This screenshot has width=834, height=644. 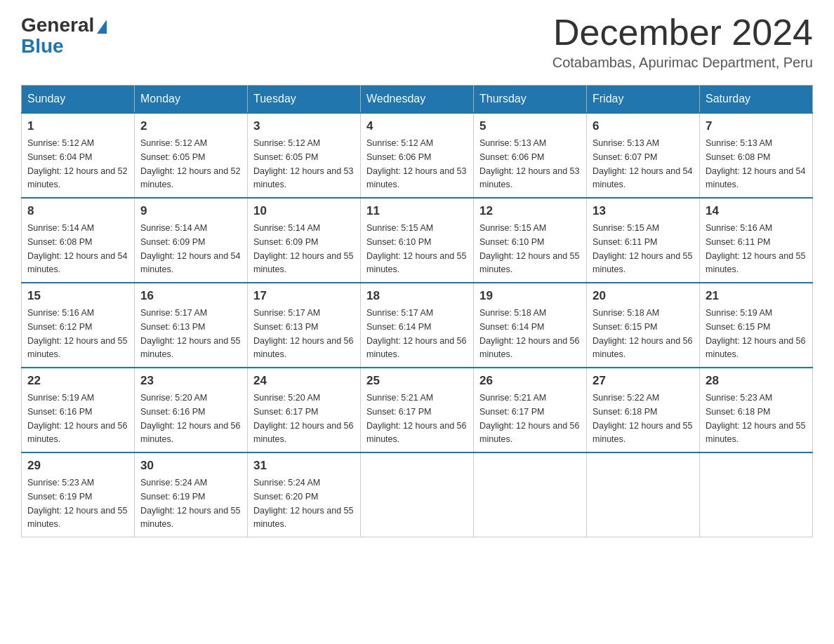 I want to click on calendar-cell: 6 Sunrise: 5:13 AMSunset: 6:07 PMDayligh…, so click(x=643, y=156).